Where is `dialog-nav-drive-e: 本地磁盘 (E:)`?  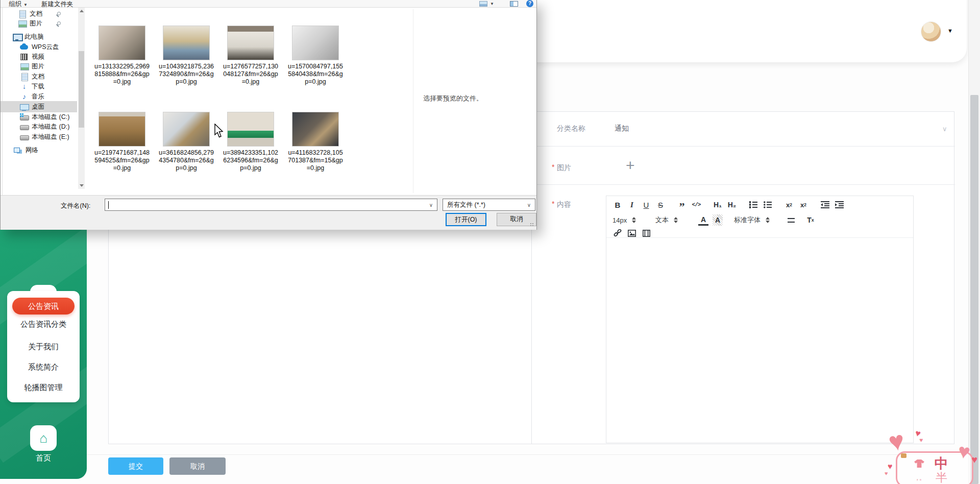 dialog-nav-drive-e: 本地磁盘 (E:) is located at coordinates (39, 137).